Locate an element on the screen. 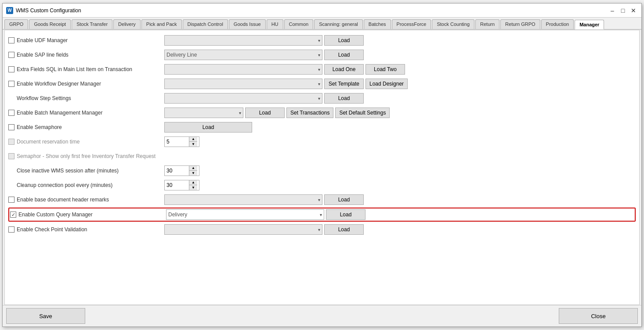 Image resolution: width=644 pixels, height=330 pixels. close-inactive-spin-up: ▲ is located at coordinates (193, 169).